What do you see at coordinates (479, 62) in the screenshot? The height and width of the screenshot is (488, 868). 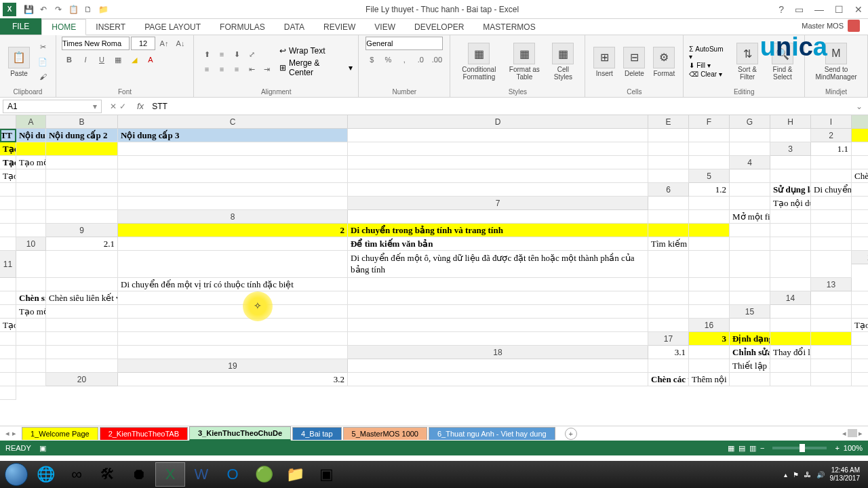 I see `conditional-formatting-button: ▦Conditional Formatting` at bounding box center [479, 62].